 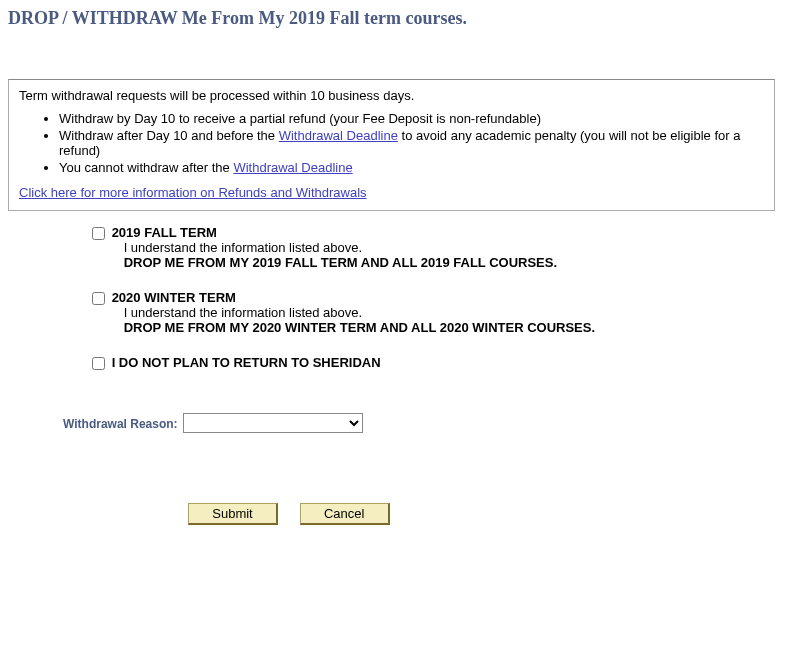 I want to click on submit-button: Submit, so click(x=233, y=514).